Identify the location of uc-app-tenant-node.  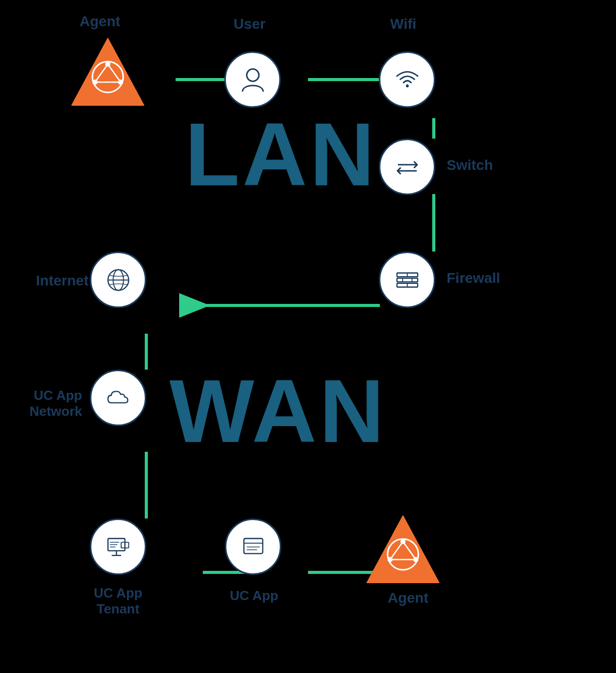
(118, 547).